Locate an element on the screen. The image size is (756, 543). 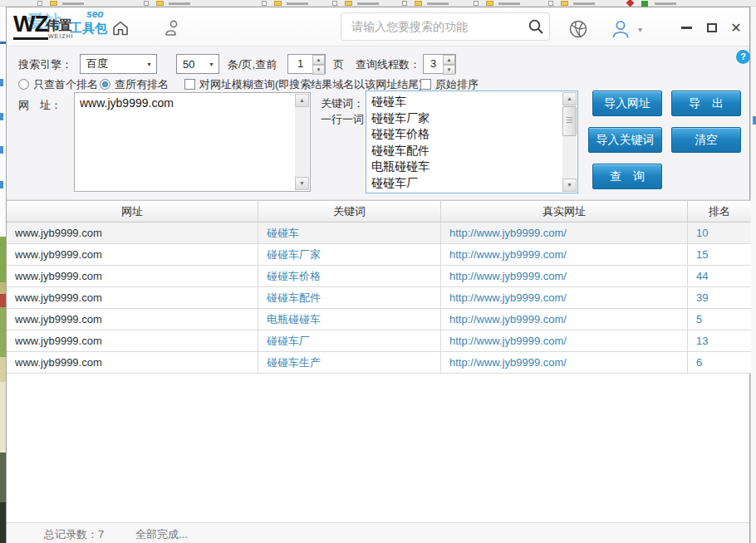
column-header-keyword: 关键词 is located at coordinates (350, 211).